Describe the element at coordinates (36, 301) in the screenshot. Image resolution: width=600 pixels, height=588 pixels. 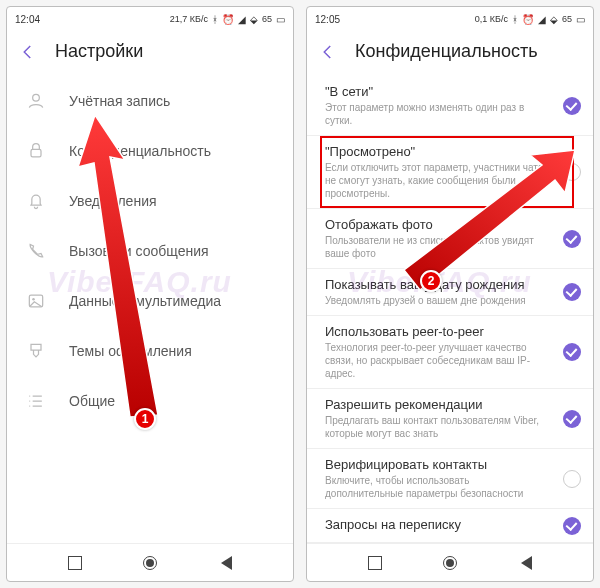
I see `image-icon` at that location.